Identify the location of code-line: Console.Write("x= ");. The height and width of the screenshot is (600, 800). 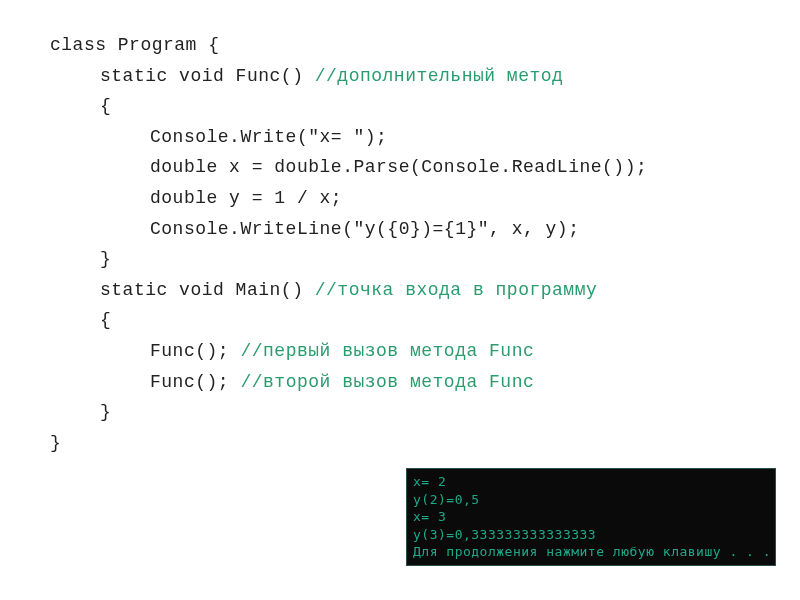
(415, 138).